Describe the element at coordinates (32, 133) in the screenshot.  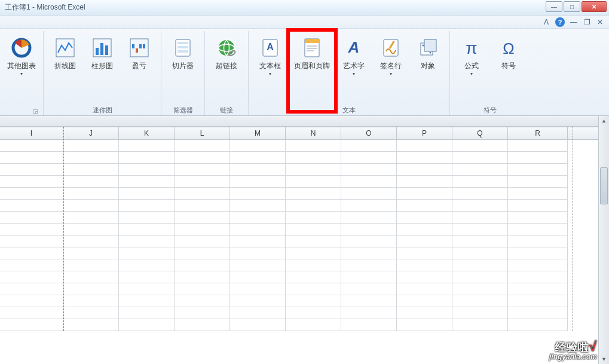
I see `column-header: I` at that location.